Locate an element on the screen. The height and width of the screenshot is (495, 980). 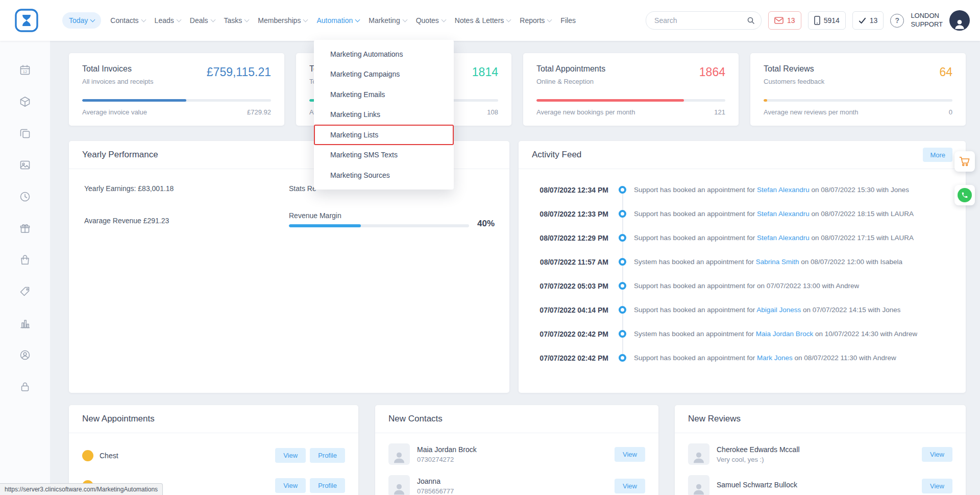
activity-text: System has booked an appointment for Sab… is located at coordinates (768, 262).